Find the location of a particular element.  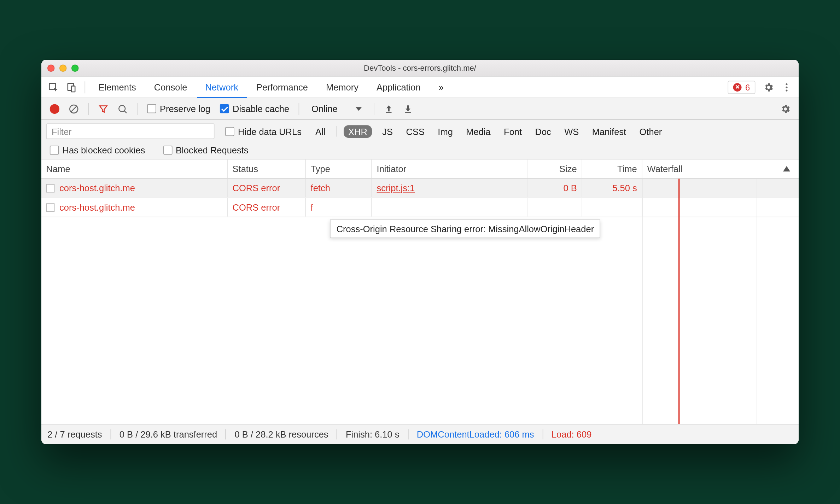

main-tabs: Elements Console Network Performance Mem… is located at coordinates (420, 88).